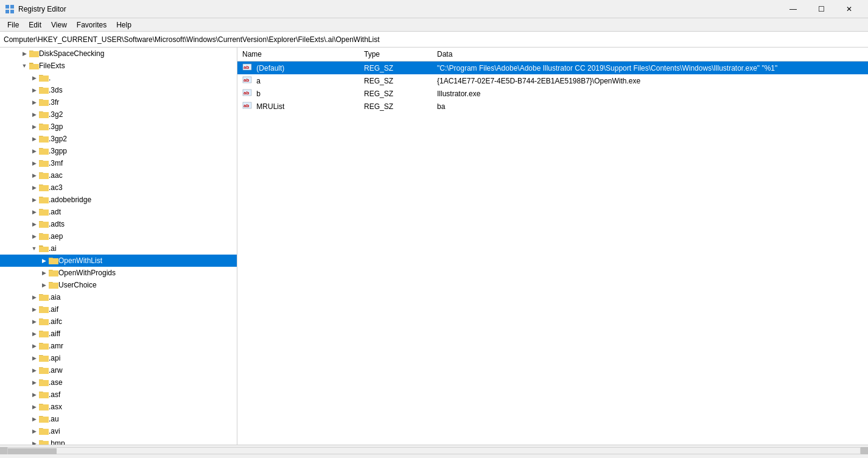  What do you see at coordinates (54, 309) in the screenshot?
I see `tree-label: .aif` at bounding box center [54, 309].